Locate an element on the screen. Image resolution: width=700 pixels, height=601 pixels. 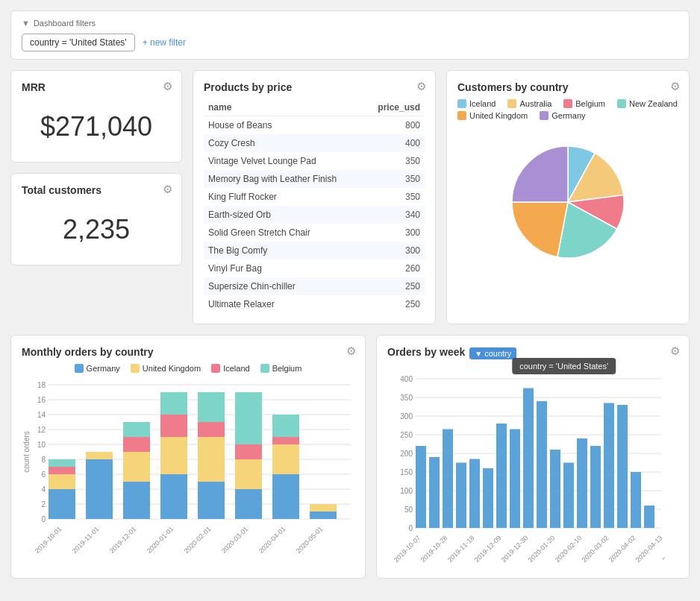
svg-text: 2 is located at coordinates (43, 504).